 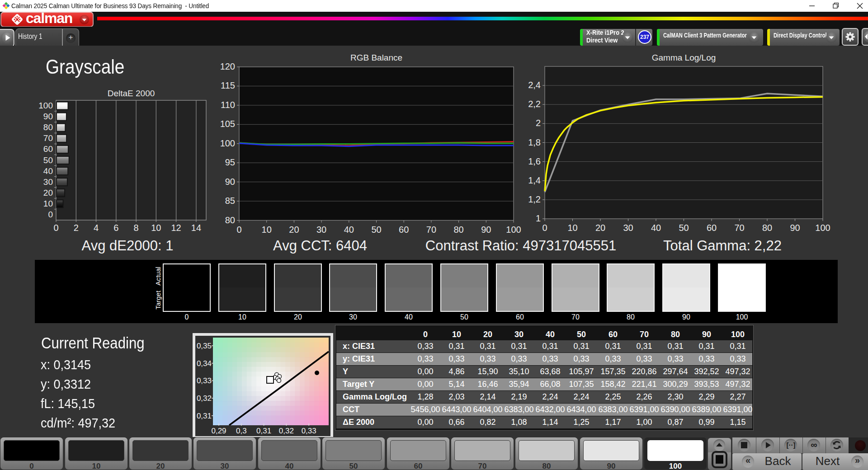 I want to click on svg-text: 0,3, so click(x=241, y=431).